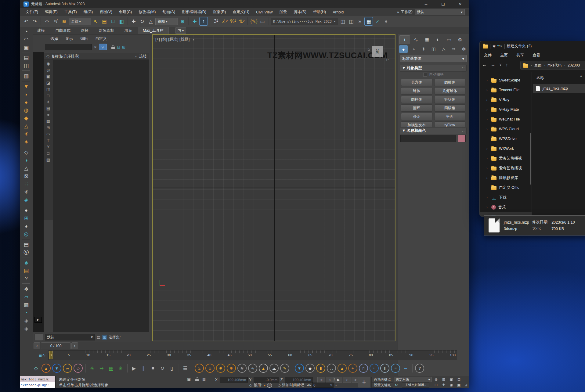 This screenshot has width=585, height=392. Describe the element at coordinates (532, 144) in the screenshot. I see `pane-divider` at that location.